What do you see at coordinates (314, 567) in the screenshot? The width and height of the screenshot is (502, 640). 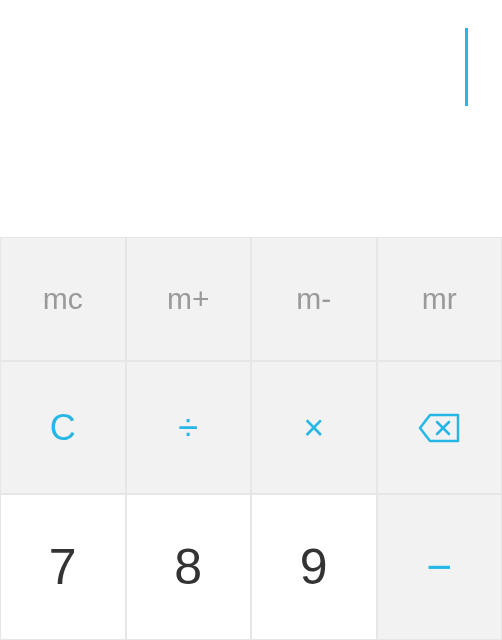 I see `digit-9-button: 9` at bounding box center [314, 567].